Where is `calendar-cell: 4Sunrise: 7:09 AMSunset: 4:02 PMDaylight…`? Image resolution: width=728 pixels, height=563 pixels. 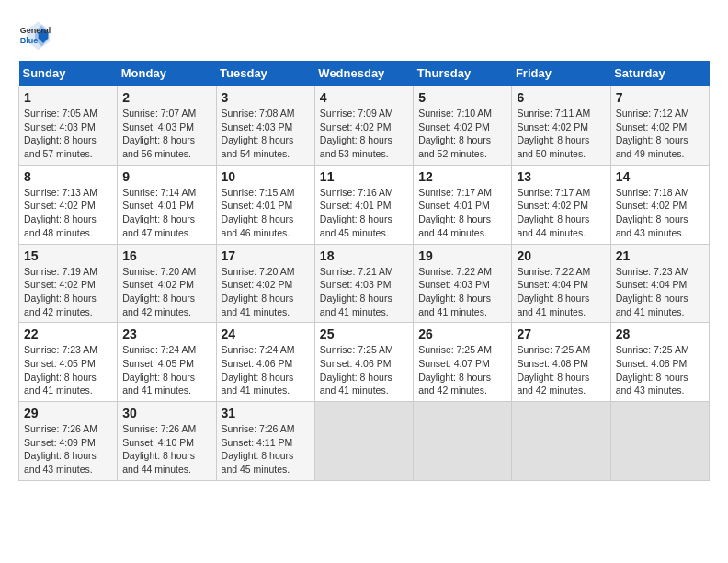
calendar-cell: 4Sunrise: 7:09 AMSunset: 4:02 PMDaylight… is located at coordinates (364, 126).